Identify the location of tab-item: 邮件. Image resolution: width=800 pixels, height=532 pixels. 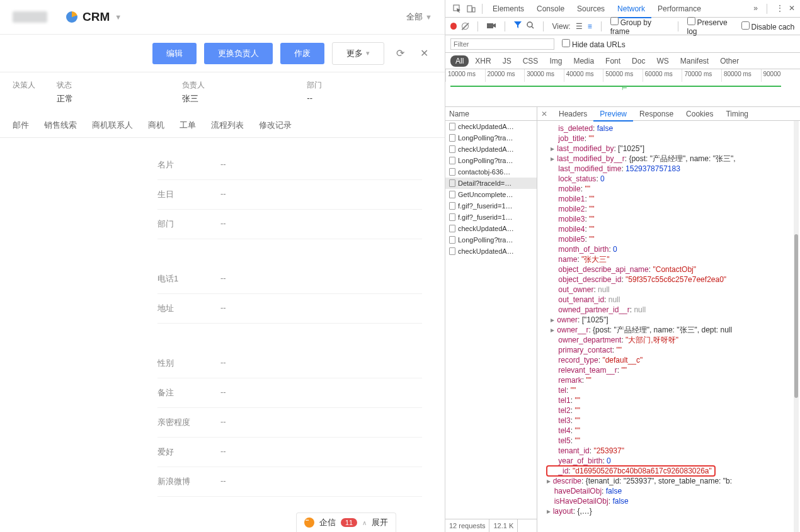
(21, 125).